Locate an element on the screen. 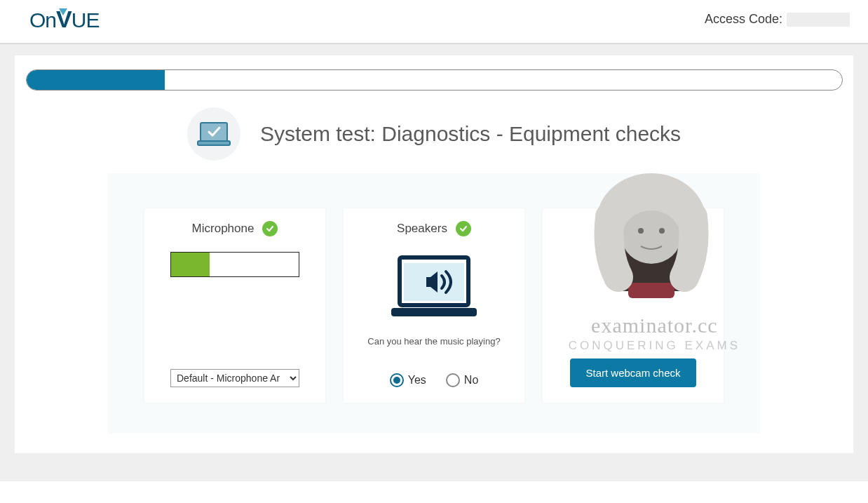 The height and width of the screenshot is (503, 868). access-code-label: Access Code: is located at coordinates (743, 20).